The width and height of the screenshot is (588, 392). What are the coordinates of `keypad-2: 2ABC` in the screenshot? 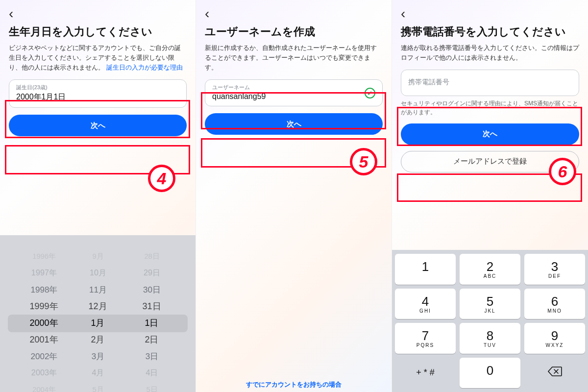 It's located at (490, 270).